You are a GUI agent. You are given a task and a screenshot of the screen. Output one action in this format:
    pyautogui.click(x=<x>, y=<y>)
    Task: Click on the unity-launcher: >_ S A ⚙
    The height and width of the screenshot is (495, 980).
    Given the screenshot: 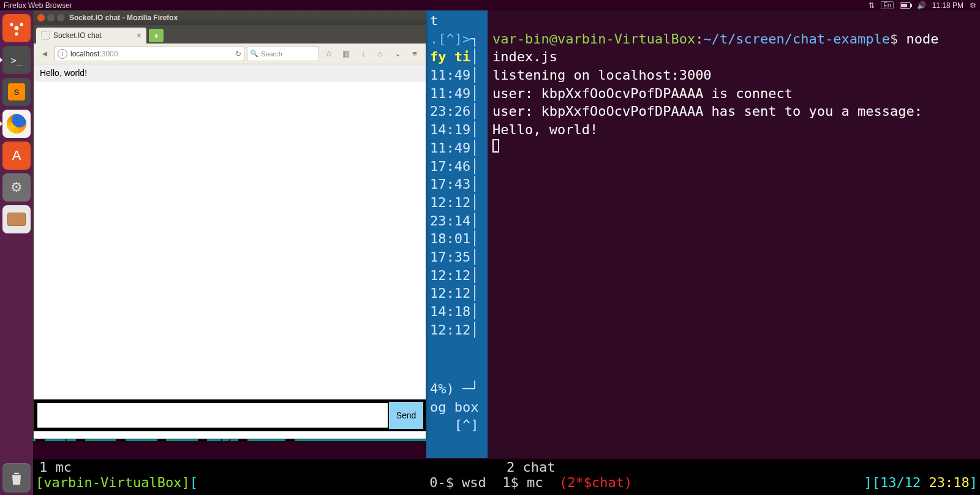 What is the action you would take?
    pyautogui.click(x=17, y=252)
    